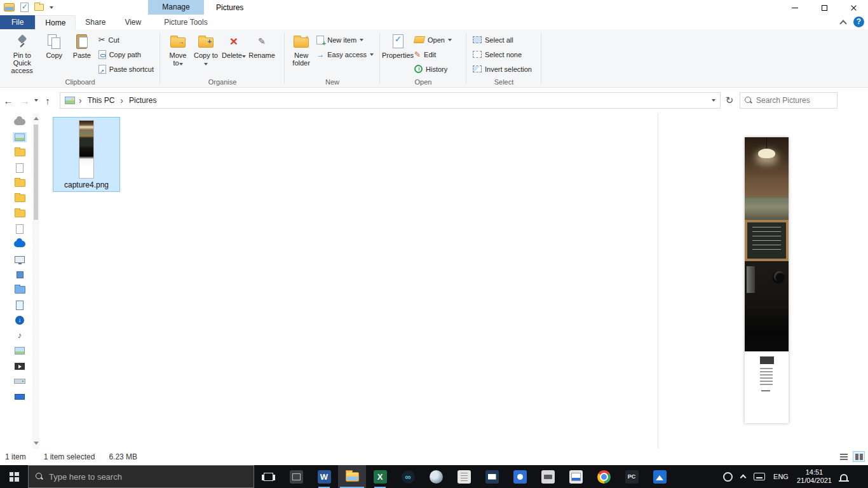  What do you see at coordinates (502, 39) in the screenshot?
I see `select-all-button: Select all` at bounding box center [502, 39].